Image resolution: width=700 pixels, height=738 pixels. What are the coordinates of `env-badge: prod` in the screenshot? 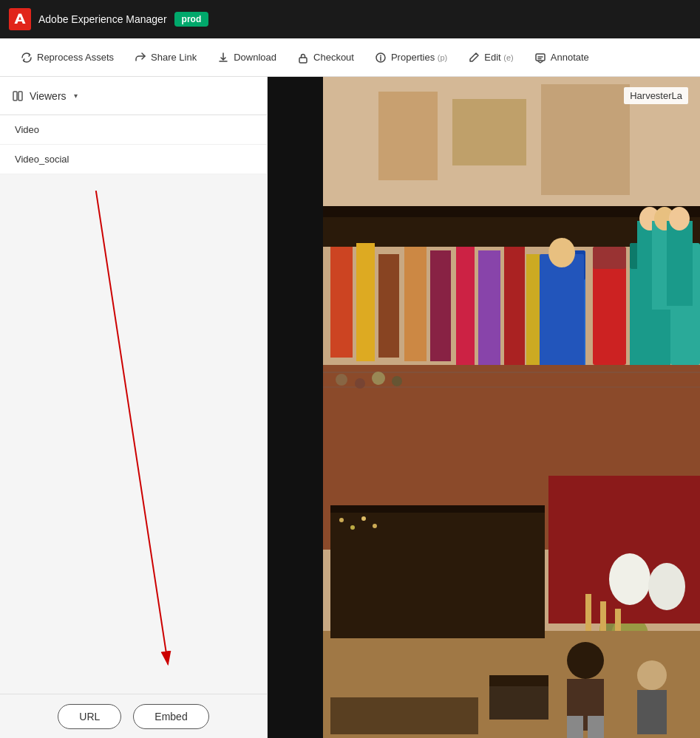 It's located at (192, 19).